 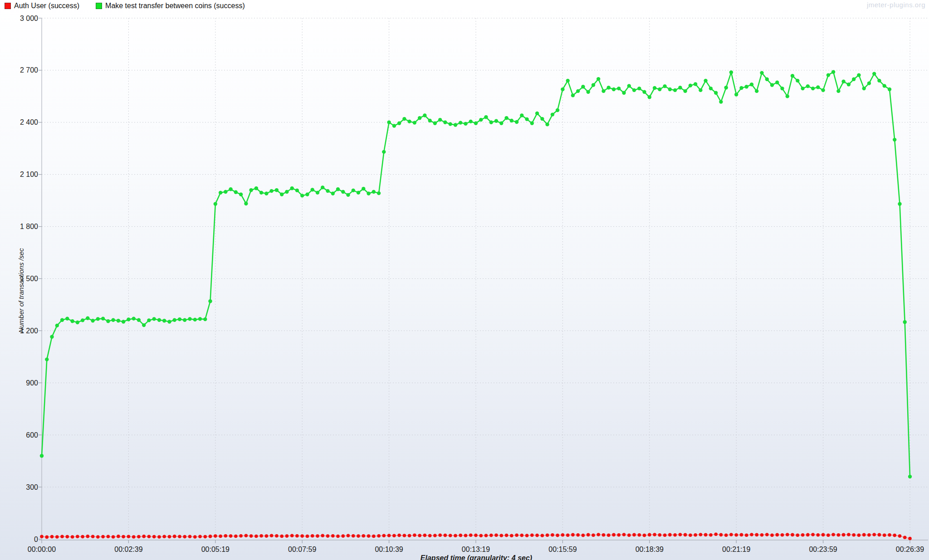 I want to click on legend-swatch-green-icon, so click(x=99, y=6).